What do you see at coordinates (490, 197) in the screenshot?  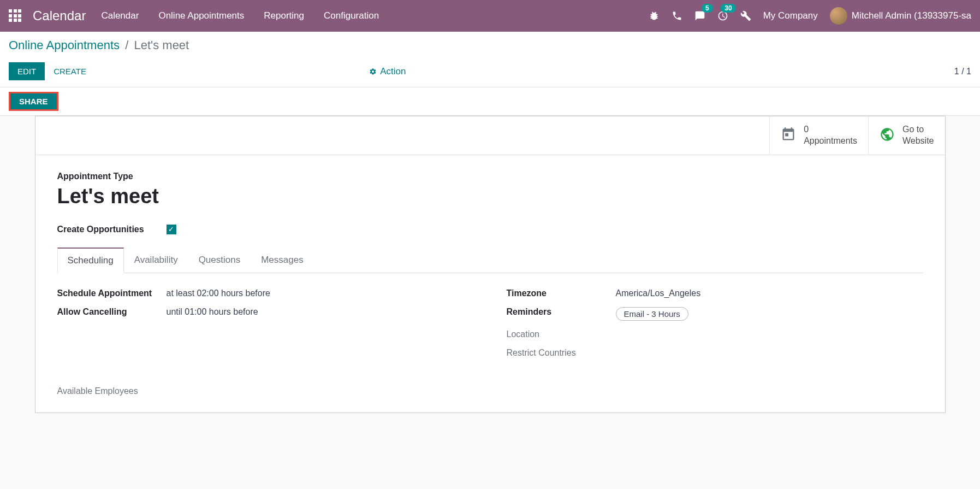 I see `page-title: Let's meet` at bounding box center [490, 197].